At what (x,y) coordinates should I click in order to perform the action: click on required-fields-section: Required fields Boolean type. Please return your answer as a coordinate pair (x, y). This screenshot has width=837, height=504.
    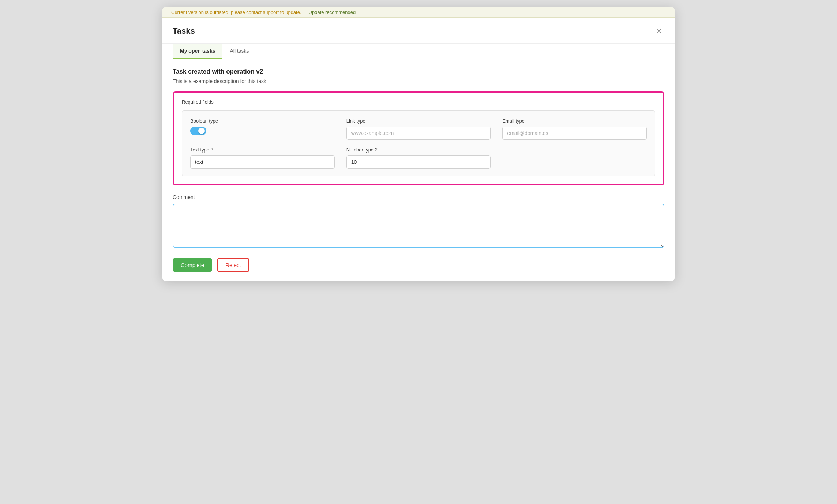
    Looking at the image, I should click on (418, 138).